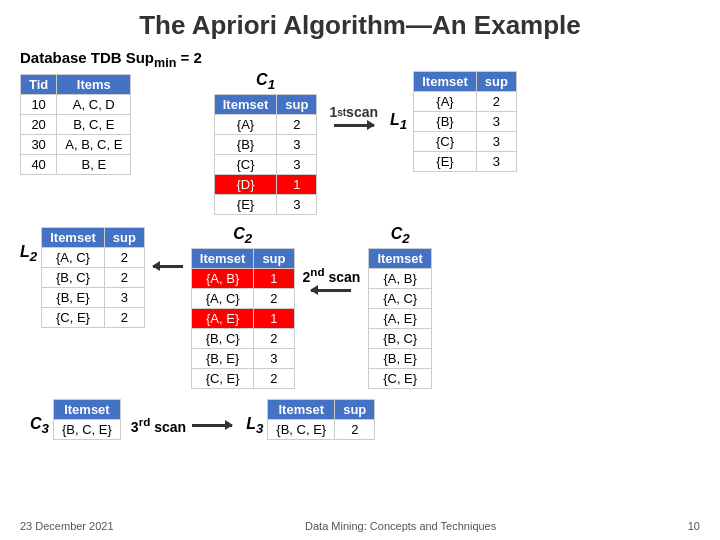 The image size is (720, 540). What do you see at coordinates (274, 259) in the screenshot?
I see `c2a-col-sup: sup` at bounding box center [274, 259].